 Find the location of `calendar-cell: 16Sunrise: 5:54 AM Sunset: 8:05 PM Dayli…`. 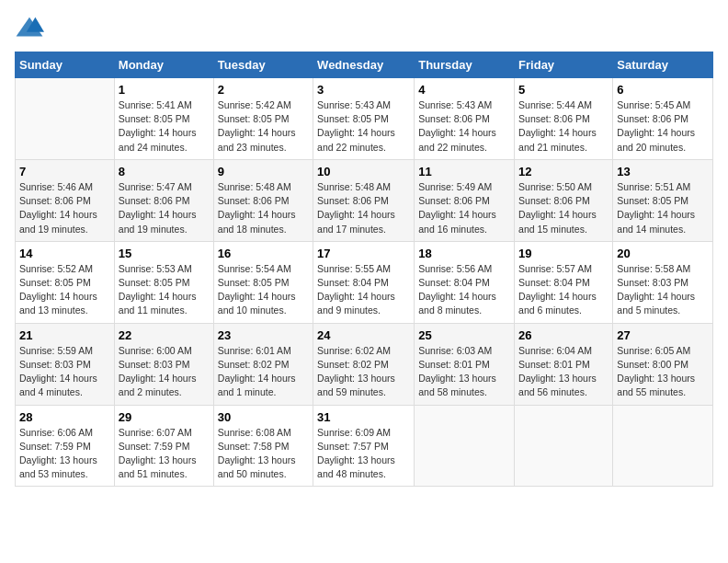

calendar-cell: 16Sunrise: 5:54 AM Sunset: 8:05 PM Dayli… is located at coordinates (263, 282).